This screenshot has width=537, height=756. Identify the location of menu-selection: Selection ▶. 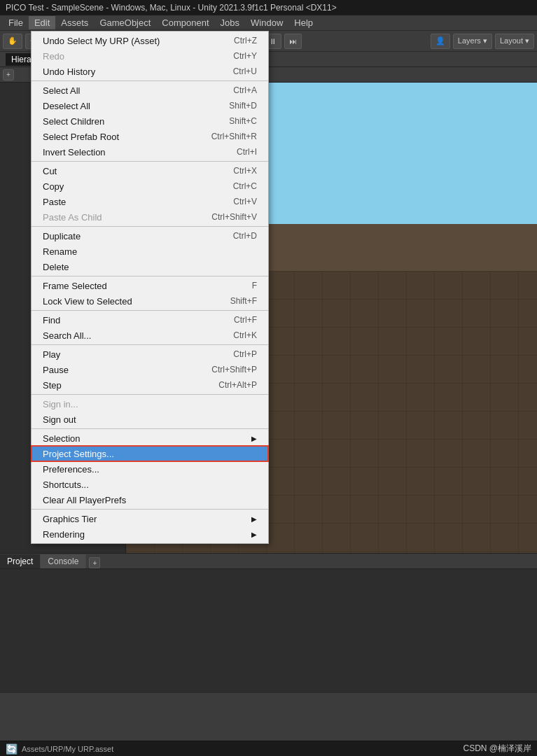
(150, 438).